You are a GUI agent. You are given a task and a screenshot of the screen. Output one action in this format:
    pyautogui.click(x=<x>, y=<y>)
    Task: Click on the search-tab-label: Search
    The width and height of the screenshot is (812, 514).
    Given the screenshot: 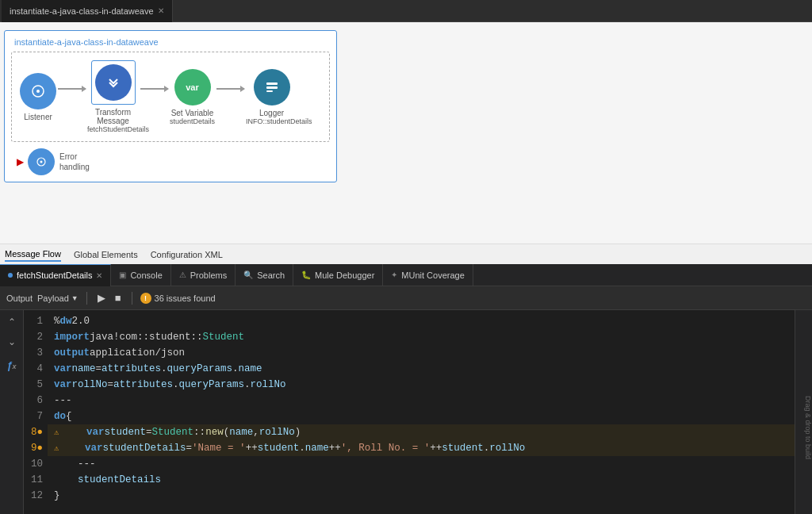 What is the action you would take?
    pyautogui.click(x=271, y=275)
    